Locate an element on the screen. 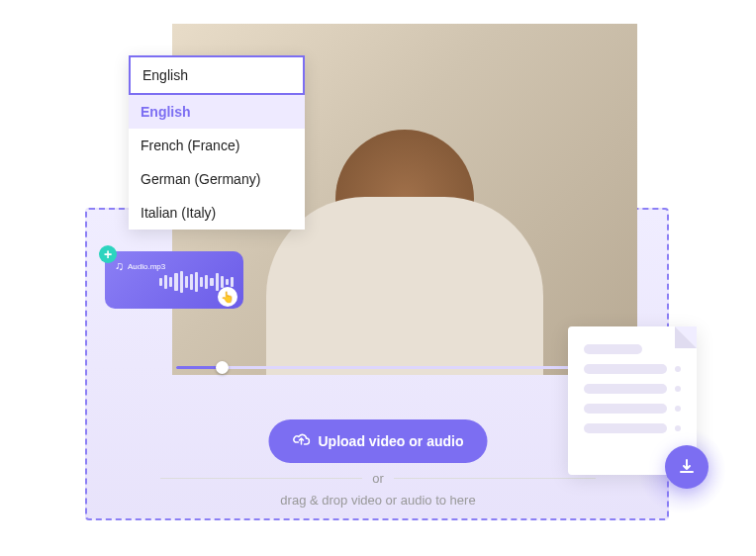 Image resolution: width=756 pixels, height=556 pixels. page-fold-icon is located at coordinates (686, 337).